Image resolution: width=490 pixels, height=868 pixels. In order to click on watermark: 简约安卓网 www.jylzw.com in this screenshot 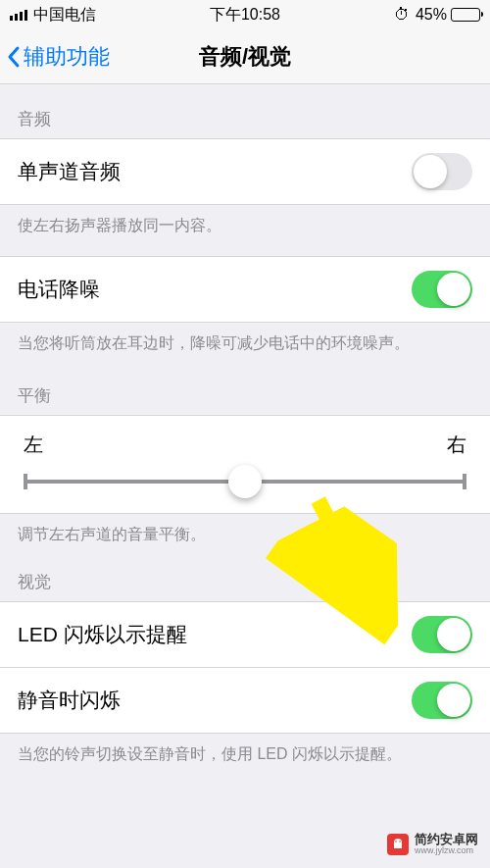, I will do `click(433, 844)`.